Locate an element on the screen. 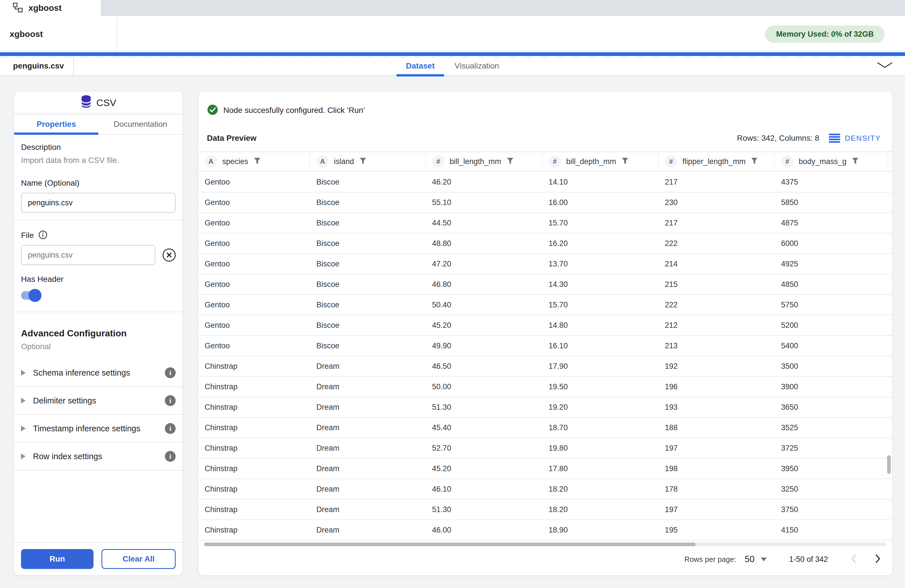 Image resolution: width=905 pixels, height=588 pixels. file-tab: penguins.csv is located at coordinates (37, 66).